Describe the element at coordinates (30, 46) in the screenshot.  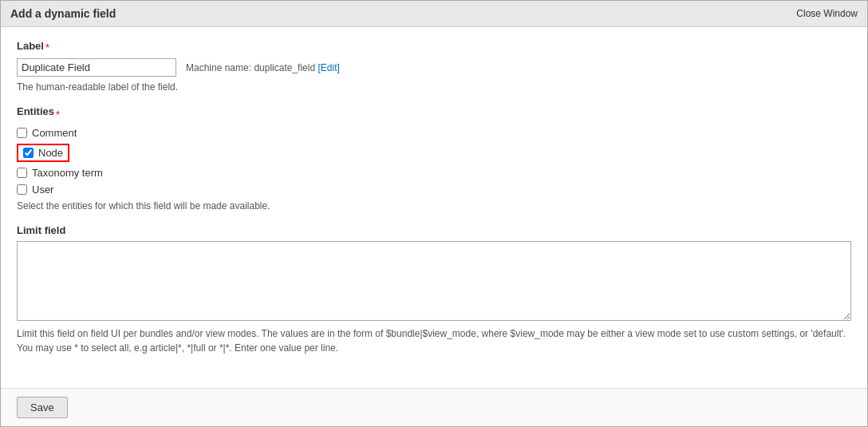
I see `label-field-label: Label` at that location.